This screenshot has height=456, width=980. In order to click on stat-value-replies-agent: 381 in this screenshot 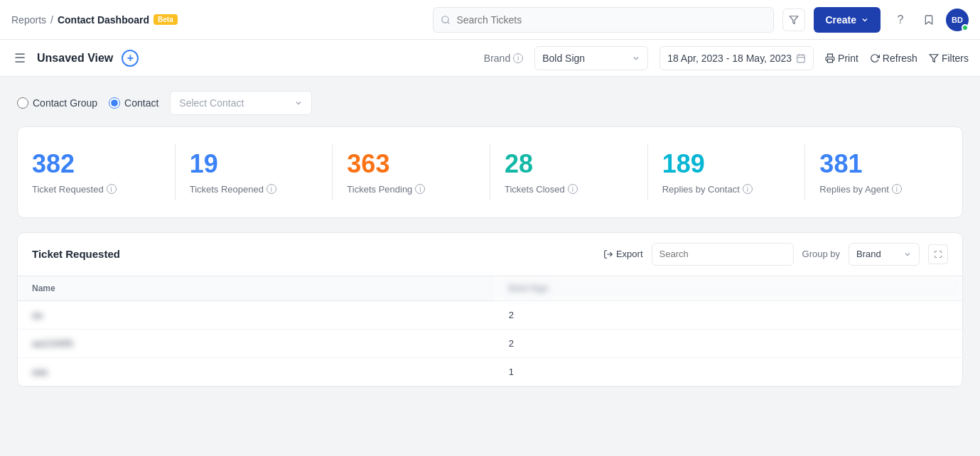, I will do `click(884, 164)`.